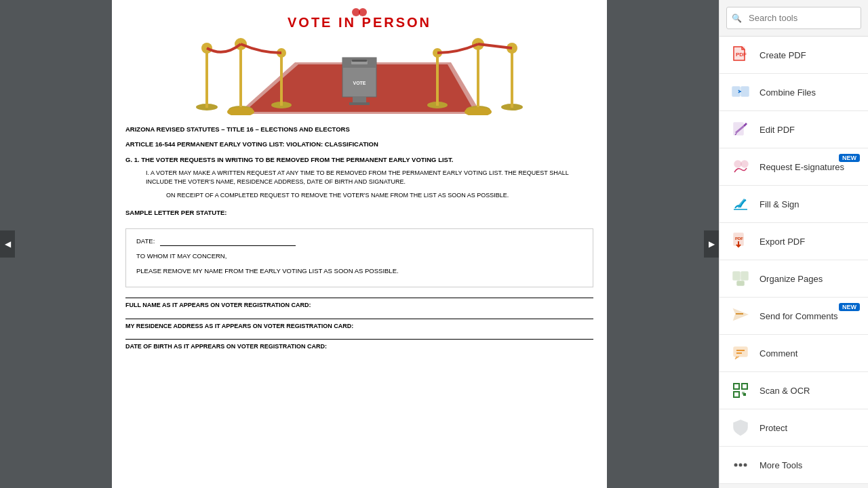  Describe the element at coordinates (791, 279) in the screenshot. I see `tool-label-organize-pages: Organize Pages` at that location.